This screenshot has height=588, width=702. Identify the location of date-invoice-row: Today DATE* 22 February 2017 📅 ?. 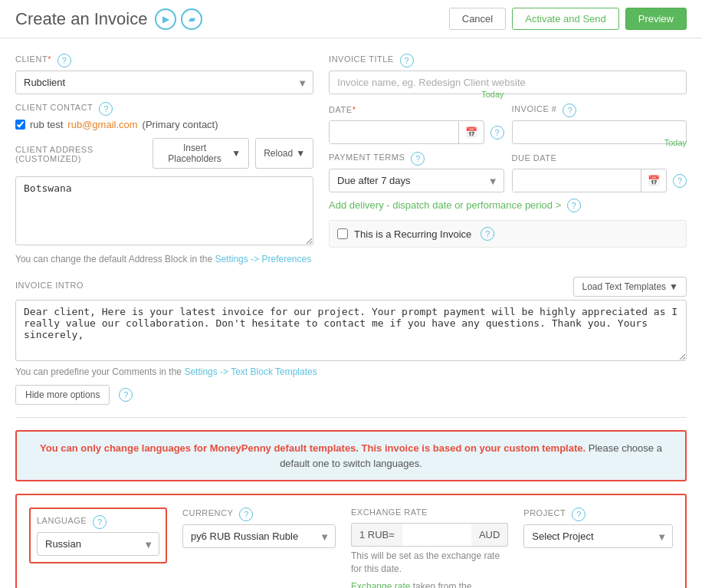
(507, 124).